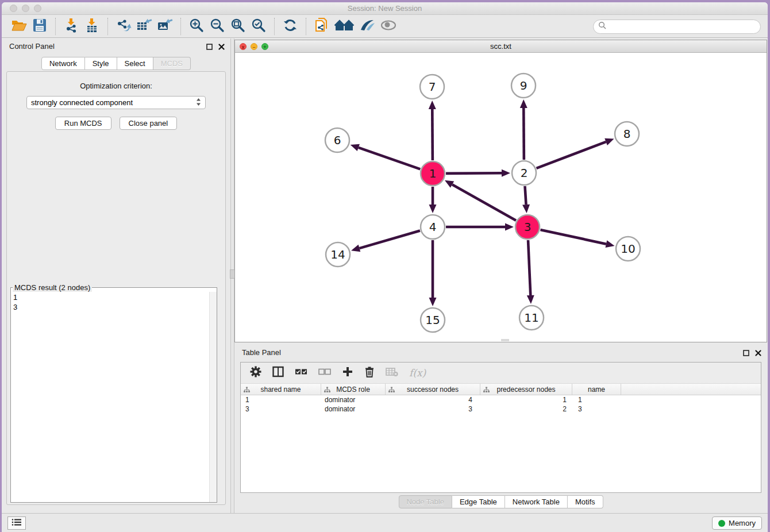  I want to click on tab-mcds: MCDS, so click(172, 63).